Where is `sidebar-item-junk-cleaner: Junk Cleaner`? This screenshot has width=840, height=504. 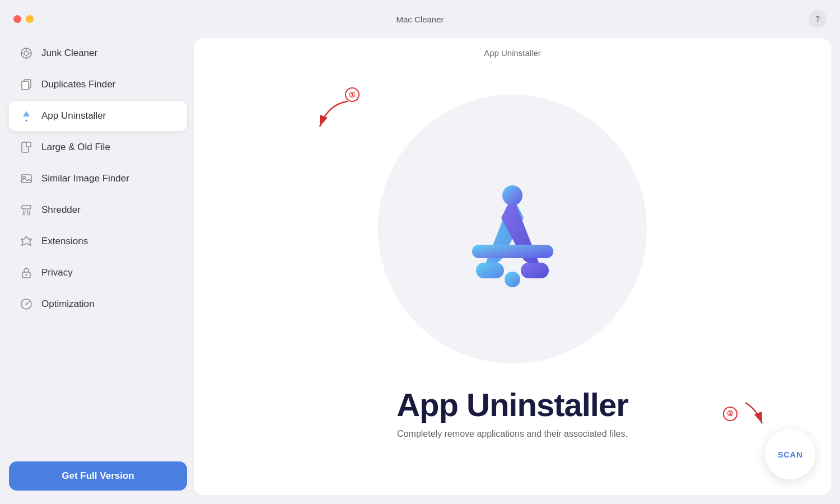
sidebar-item-junk-cleaner: Junk Cleaner is located at coordinates (98, 53).